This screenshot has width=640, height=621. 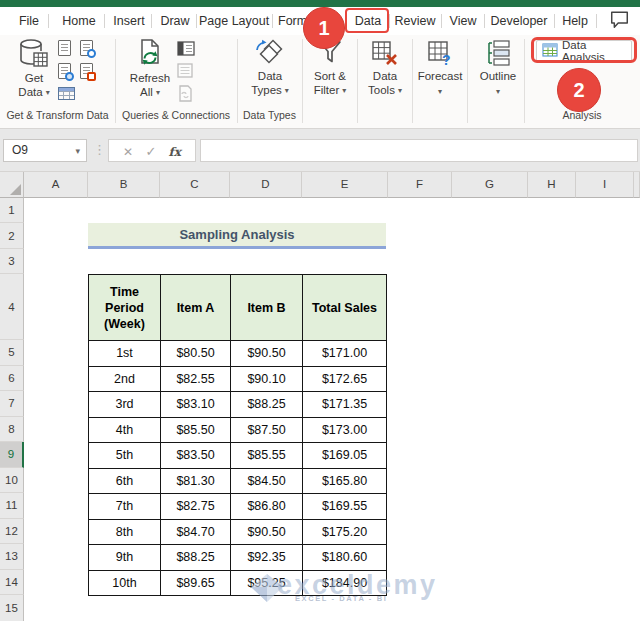 I want to click on cell-item-b: $86.80, so click(x=267, y=507).